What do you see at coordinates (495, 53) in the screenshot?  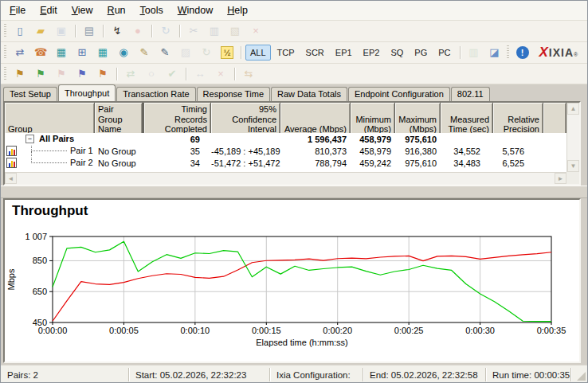 I see `endpoint-window-icon: ◪` at bounding box center [495, 53].